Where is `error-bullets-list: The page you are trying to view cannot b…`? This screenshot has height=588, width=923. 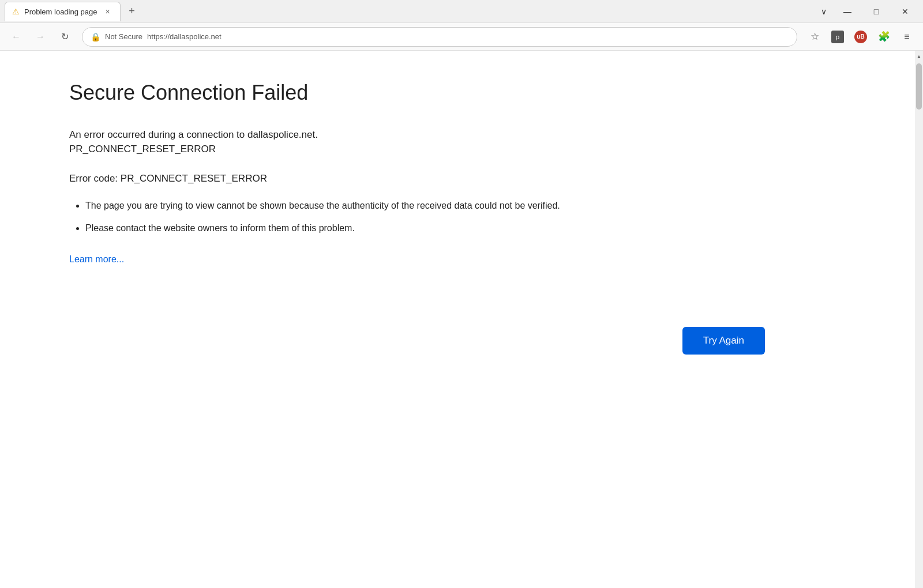
error-bullets-list: The page you are trying to view cannot b… is located at coordinates (483, 217).